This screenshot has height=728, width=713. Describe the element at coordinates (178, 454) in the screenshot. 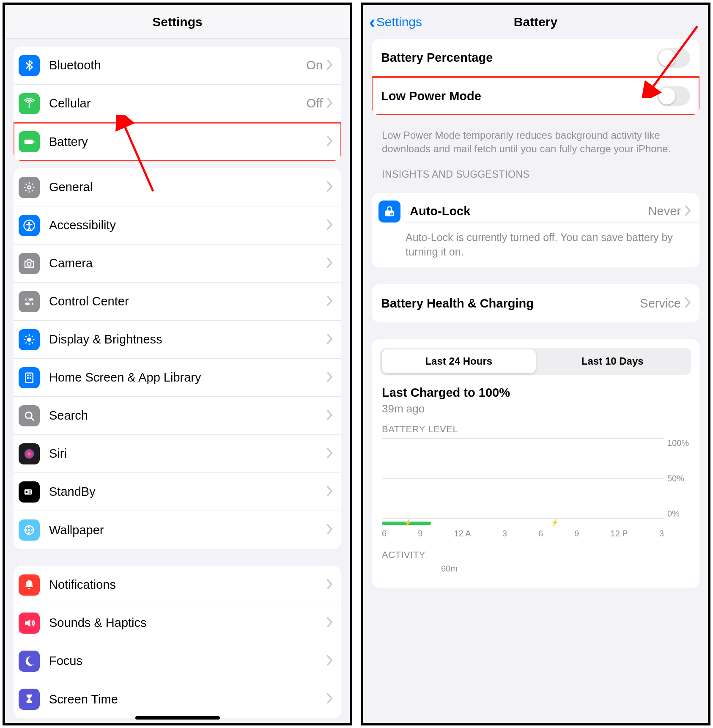

I see `settings-row-siri: Siri` at that location.